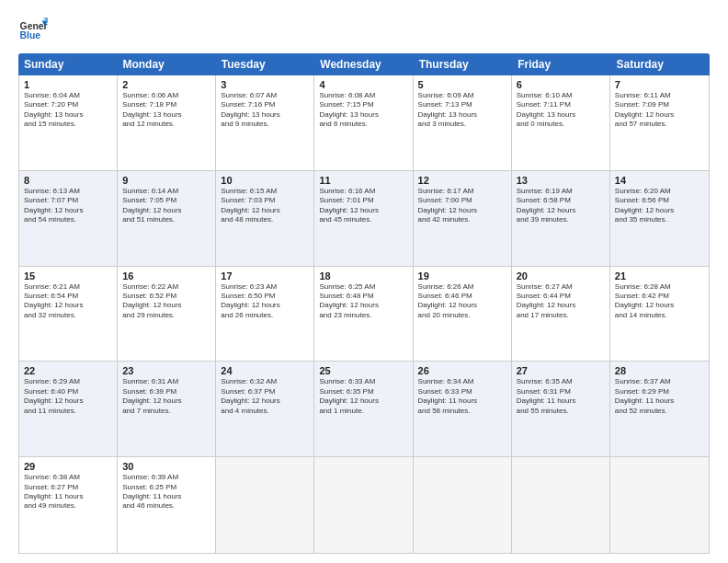  What do you see at coordinates (364, 64) in the screenshot?
I see `calendar-header: SundayMondayTuesdayWednesdayThursdayFrid…` at bounding box center [364, 64].